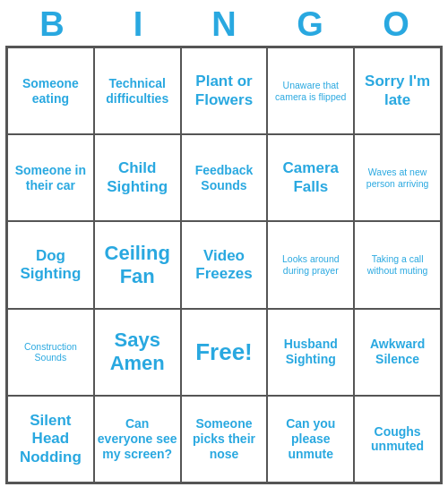 The width and height of the screenshot is (448, 487). Describe the element at coordinates (310, 439) in the screenshot. I see `bingo-cell-text-23: Can you please unmute` at that location.